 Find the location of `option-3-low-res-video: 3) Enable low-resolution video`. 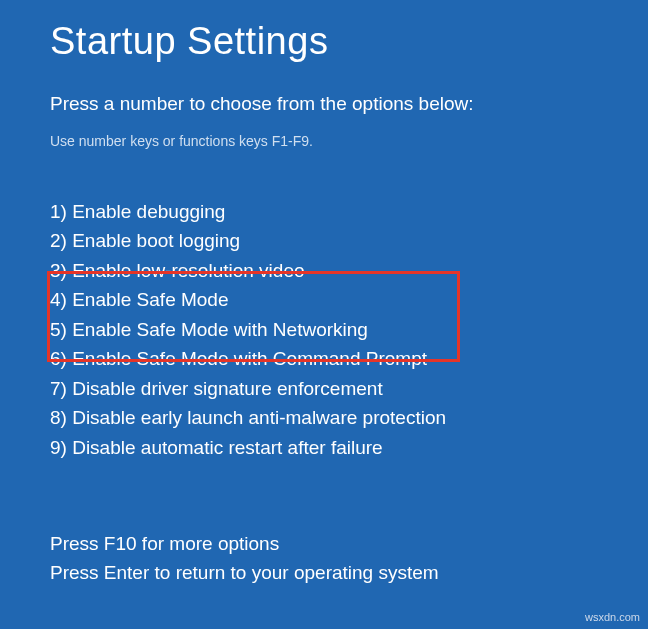

option-3-low-res-video: 3) Enable low-resolution video is located at coordinates (324, 270).